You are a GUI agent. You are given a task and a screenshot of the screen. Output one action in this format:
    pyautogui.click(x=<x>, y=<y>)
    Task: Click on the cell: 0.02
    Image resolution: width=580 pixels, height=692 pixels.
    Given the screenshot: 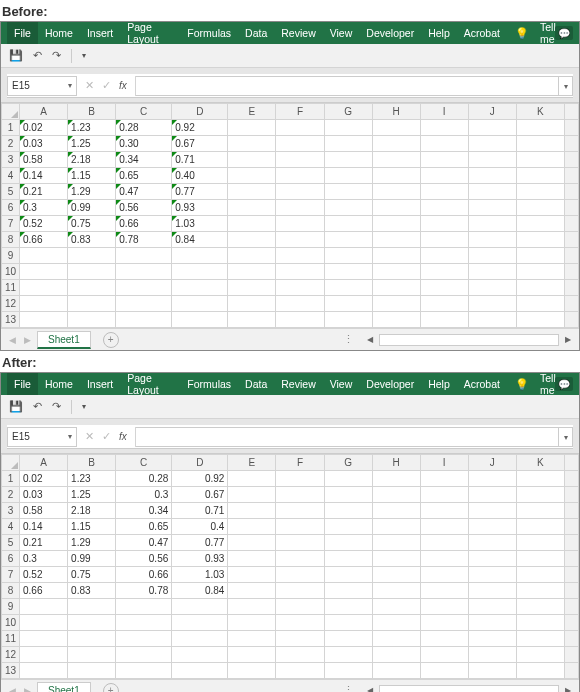 What is the action you would take?
    pyautogui.click(x=44, y=128)
    